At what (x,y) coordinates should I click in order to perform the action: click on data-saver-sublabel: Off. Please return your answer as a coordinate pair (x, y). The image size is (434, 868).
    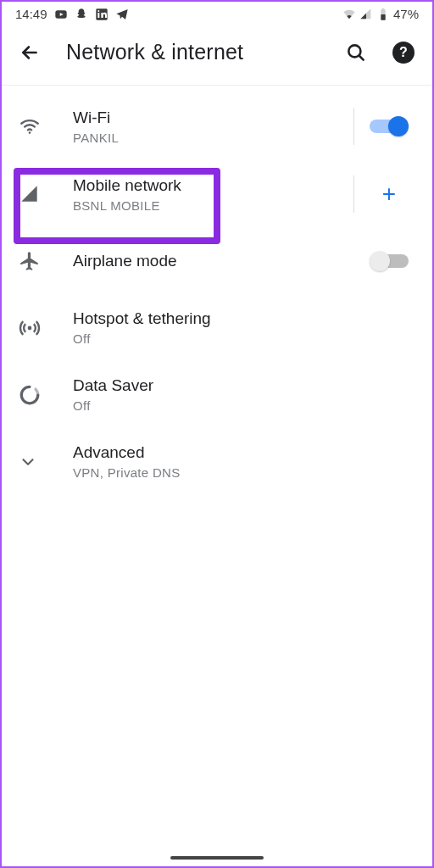
    Looking at the image, I should click on (216, 405).